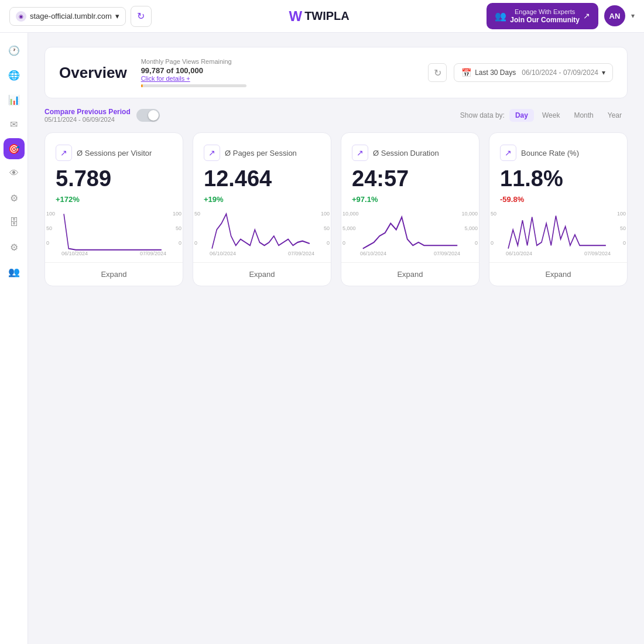  Describe the element at coordinates (262, 153) in the screenshot. I see `card-header-pages: ↗ Ø Pages per Session` at that location.